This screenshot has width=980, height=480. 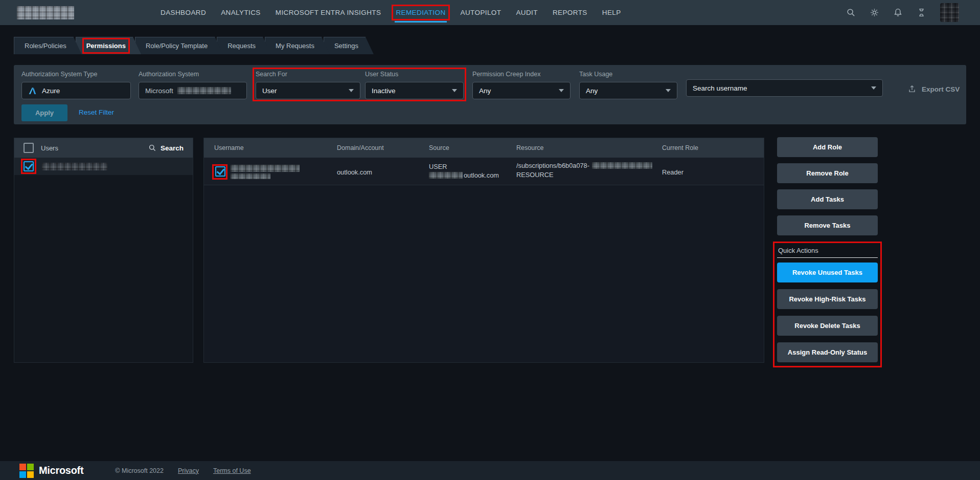 I want to click on filter-panel: Authorization System Type Azure Authoriz…, so click(x=490, y=95).